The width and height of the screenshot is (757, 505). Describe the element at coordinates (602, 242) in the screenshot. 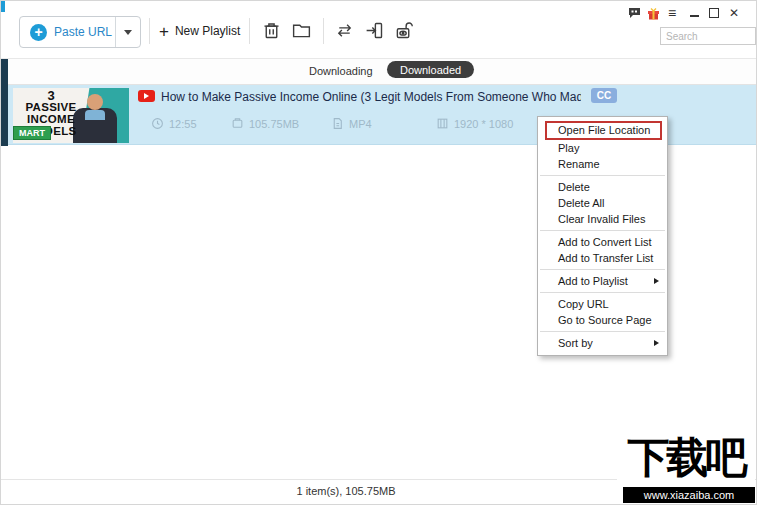

I see `menu-item-add-to-convert-list: Add to Convert List` at that location.